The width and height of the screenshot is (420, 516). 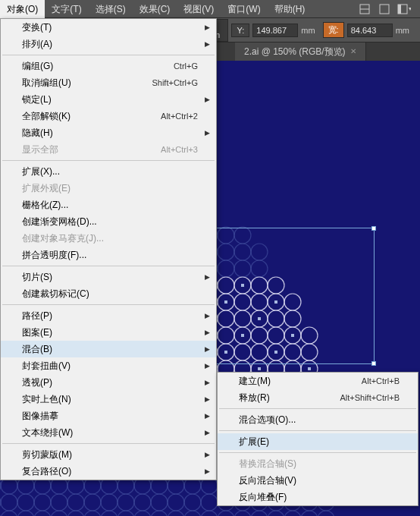 I want to click on menu-item-label: 图像描摹, so click(x=40, y=416).